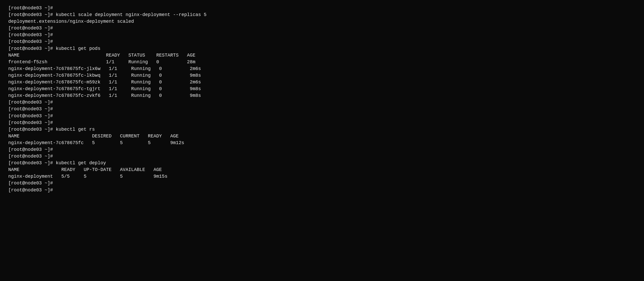 This screenshot has height=281, width=644. What do you see at coordinates (322, 21) in the screenshot?
I see `terminal-line: deployment.extensions/nginx-deployment s…` at bounding box center [322, 21].